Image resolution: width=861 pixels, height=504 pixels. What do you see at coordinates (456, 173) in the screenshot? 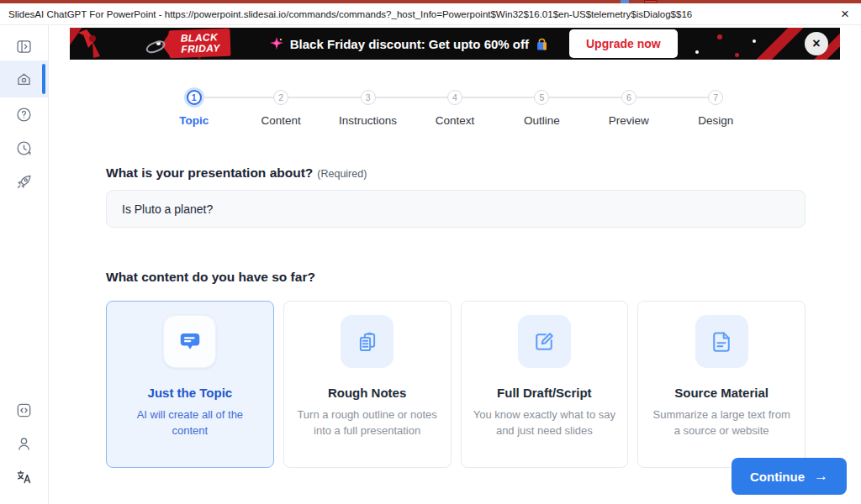
I see `topic-question: What is your presentation about?(Require…` at bounding box center [456, 173].